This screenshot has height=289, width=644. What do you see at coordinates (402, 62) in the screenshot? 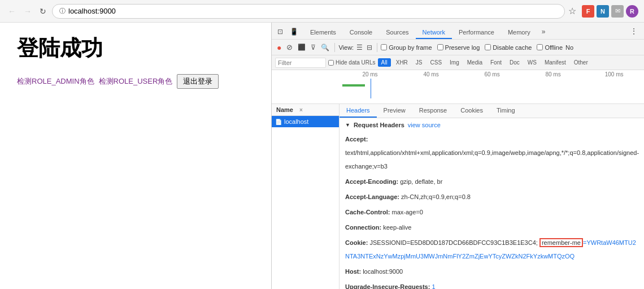
I see `filter-xhr-pill: XHR` at bounding box center [402, 62].